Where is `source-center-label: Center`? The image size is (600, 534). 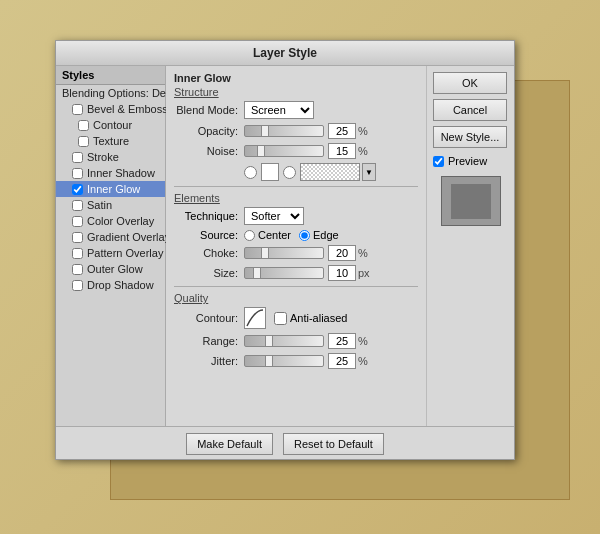 source-center-label: Center is located at coordinates (268, 235).